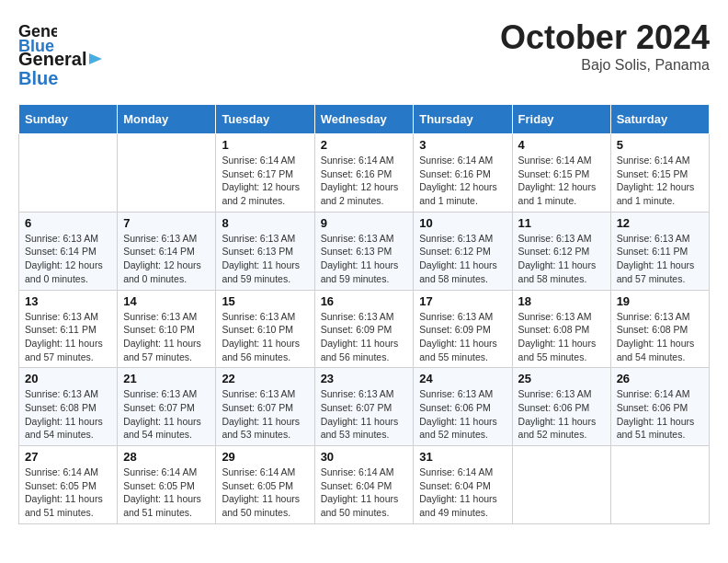  Describe the element at coordinates (562, 145) in the screenshot. I see `day-number: 4` at that location.